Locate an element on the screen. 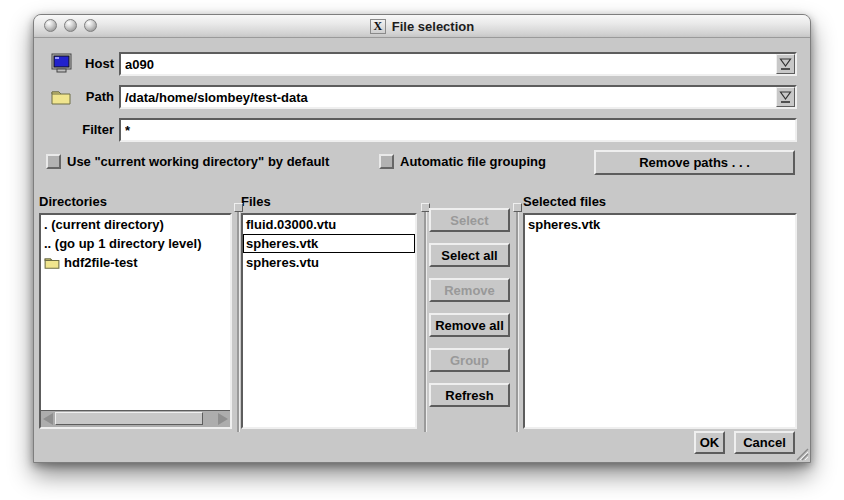 Image resolution: width=844 pixels, height=500 pixels. directories-header: Directories is located at coordinates (73, 202).